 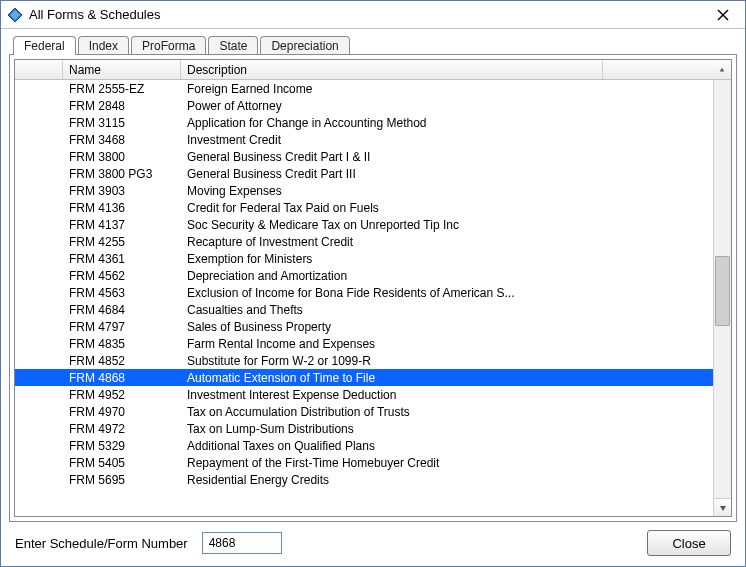 What do you see at coordinates (122, 242) in the screenshot?
I see `row-name-cell: FRM 4255` at bounding box center [122, 242].